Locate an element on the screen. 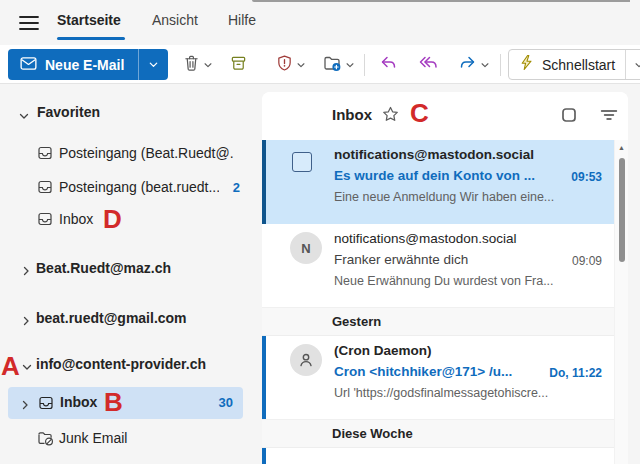  quick-start-label: Schnellstart is located at coordinates (580, 65).